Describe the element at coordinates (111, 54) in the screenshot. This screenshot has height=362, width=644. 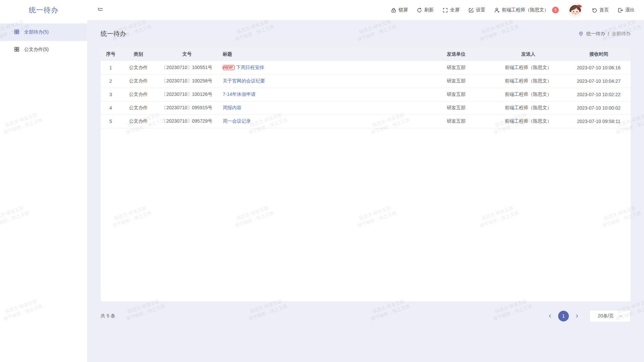
I see `column-header: 序号` at that location.